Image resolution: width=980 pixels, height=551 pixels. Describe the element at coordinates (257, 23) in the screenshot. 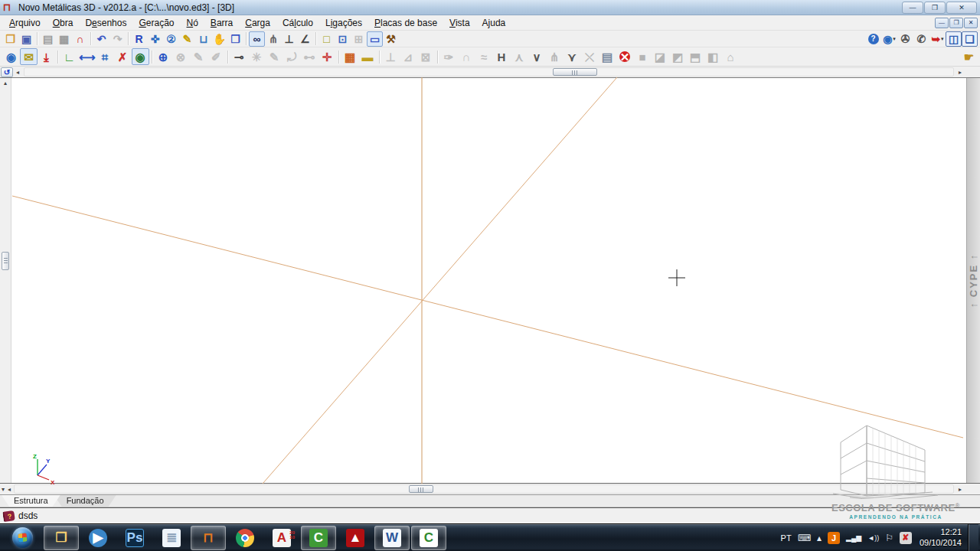

I see `menu-carga: Carga` at that location.